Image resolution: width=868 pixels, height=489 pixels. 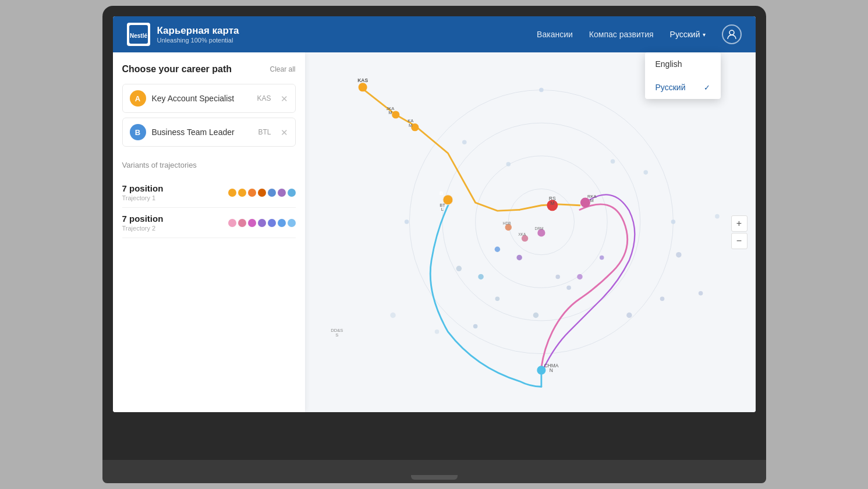 What do you see at coordinates (209, 69) in the screenshot?
I see `sidebar-header: Choose your career path Clear all` at bounding box center [209, 69].